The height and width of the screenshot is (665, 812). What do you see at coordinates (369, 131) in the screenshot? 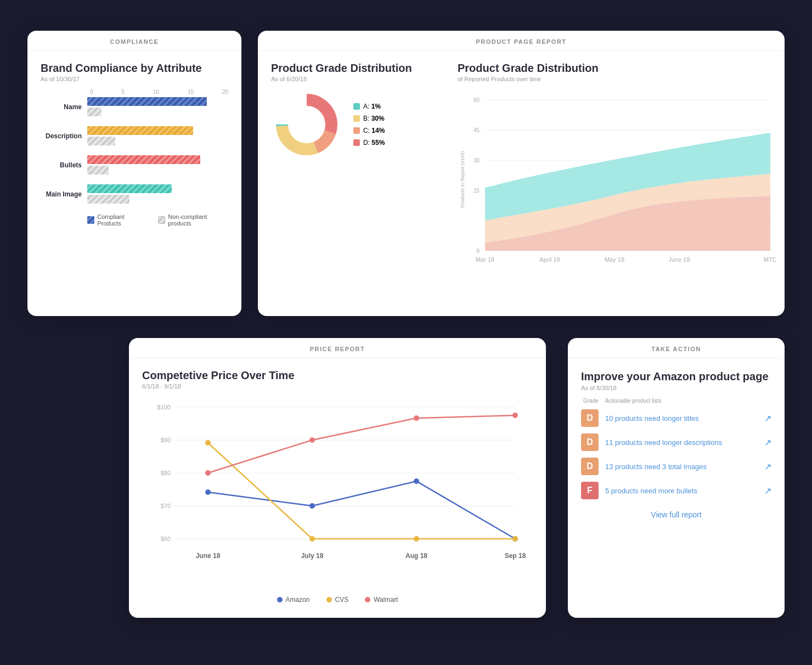
I see `legend-c: C: 14%` at bounding box center [369, 131].